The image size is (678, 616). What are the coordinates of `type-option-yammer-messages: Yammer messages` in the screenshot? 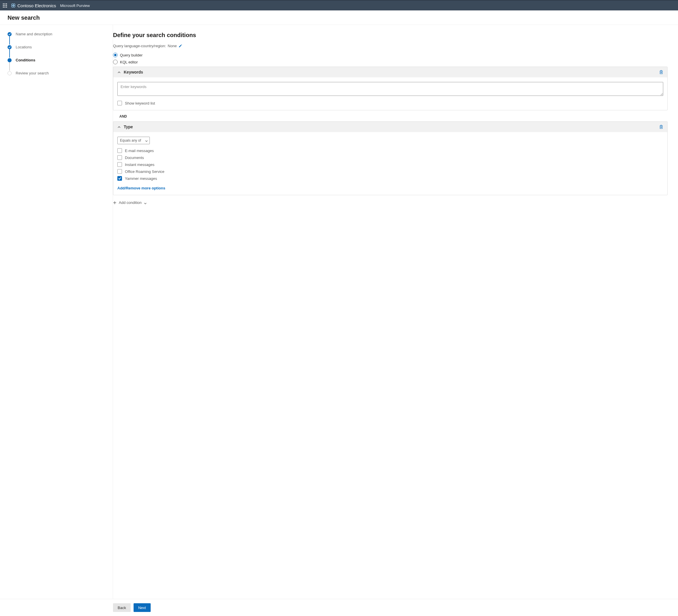 It's located at (390, 178).